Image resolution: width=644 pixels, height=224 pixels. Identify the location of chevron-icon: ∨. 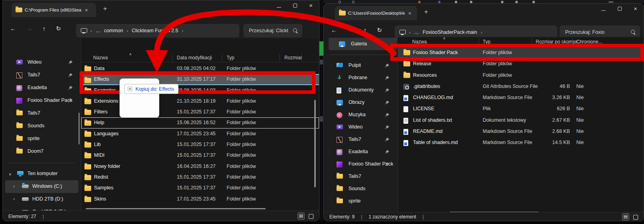
(10, 174).